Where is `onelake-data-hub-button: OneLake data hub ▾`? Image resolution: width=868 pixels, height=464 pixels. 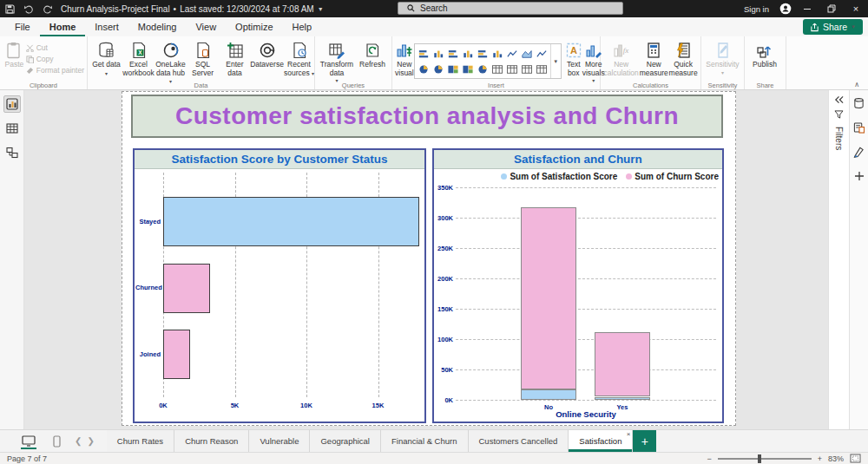 onelake-data-hub-button: OneLake data hub ▾ is located at coordinates (170, 62).